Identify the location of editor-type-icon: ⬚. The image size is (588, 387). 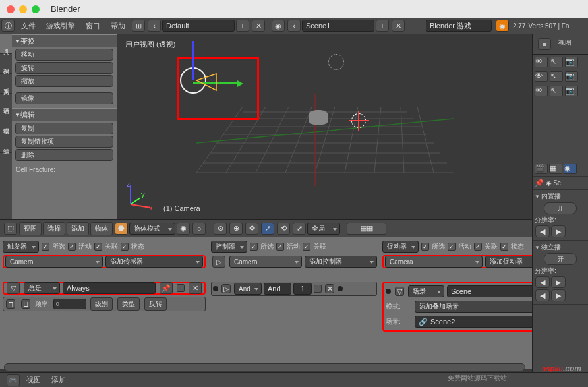
(11, 229).